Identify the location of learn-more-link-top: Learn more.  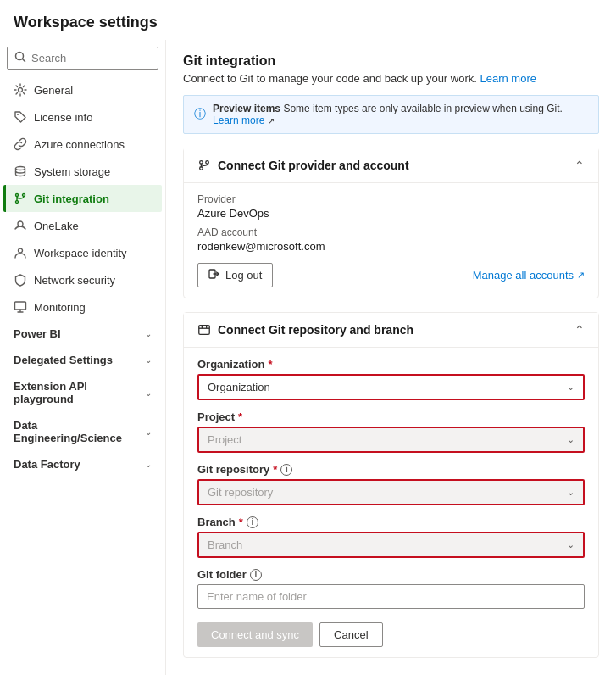
(508, 78).